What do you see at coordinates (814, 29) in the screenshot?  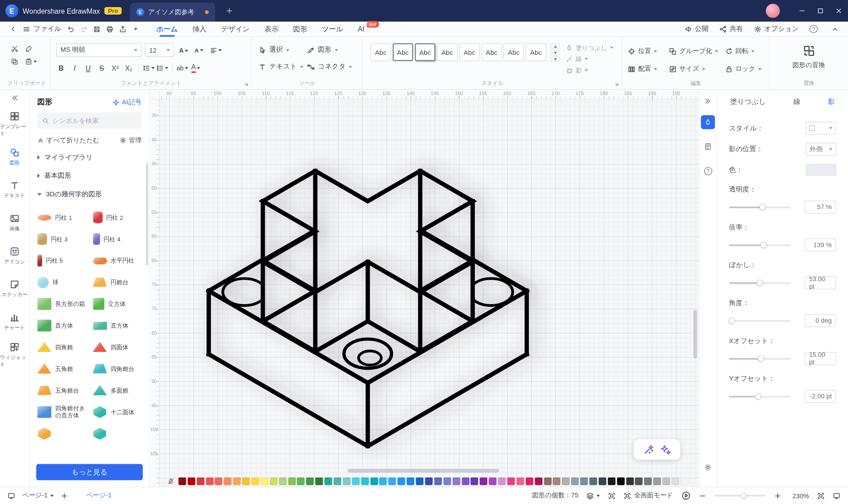 I see `help-button: ?` at bounding box center [814, 29].